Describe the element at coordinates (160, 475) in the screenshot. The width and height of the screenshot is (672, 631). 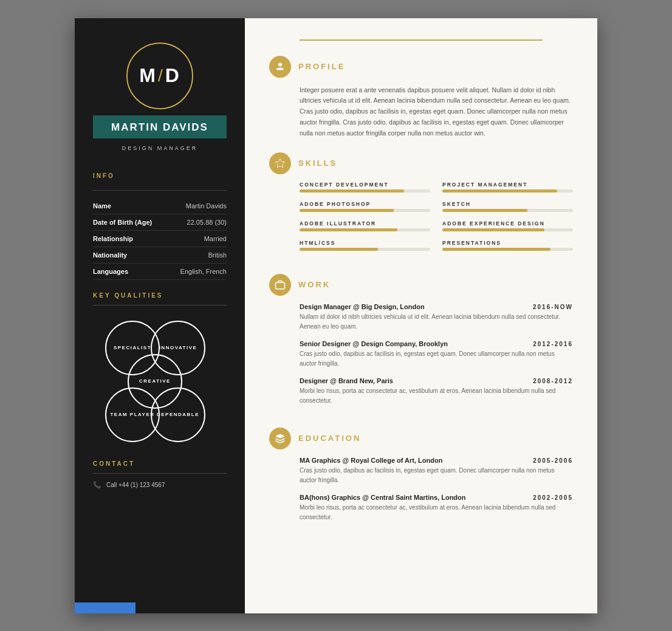
I see `contact-section: CONTACT 📞 Call +44 (1) 123 4567` at that location.